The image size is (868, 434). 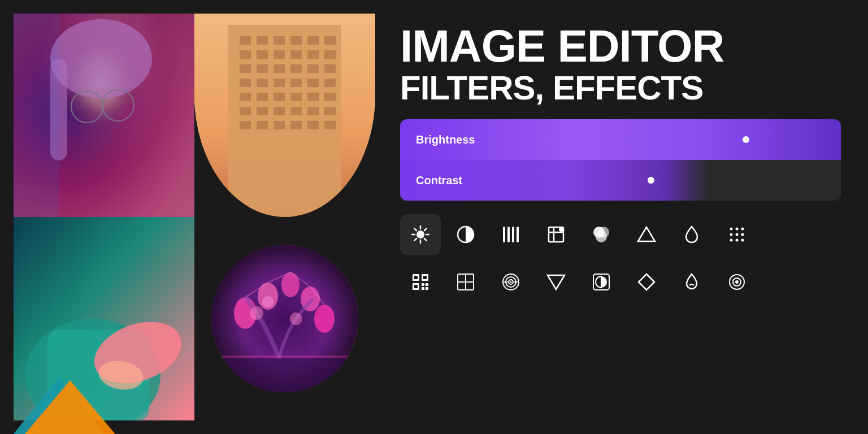 I want to click on crop-tool-button, so click(x=556, y=235).